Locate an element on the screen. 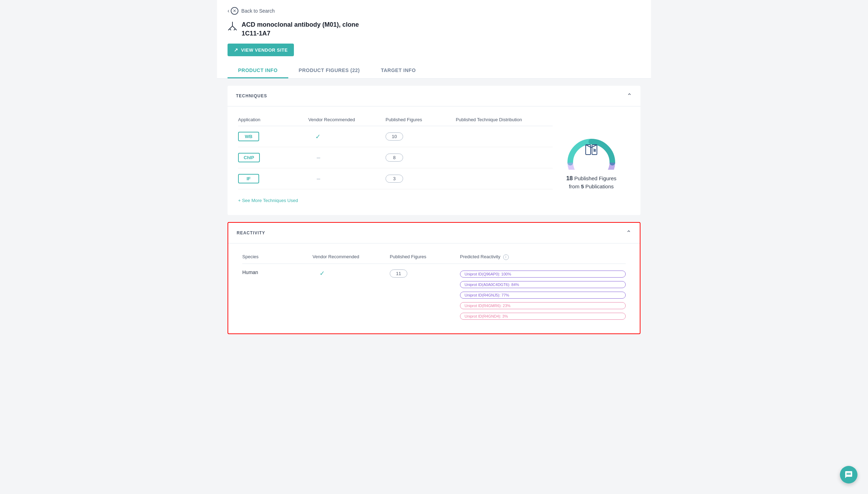 The image size is (868, 494). table-row: WB ✓ 10 is located at coordinates (395, 137).